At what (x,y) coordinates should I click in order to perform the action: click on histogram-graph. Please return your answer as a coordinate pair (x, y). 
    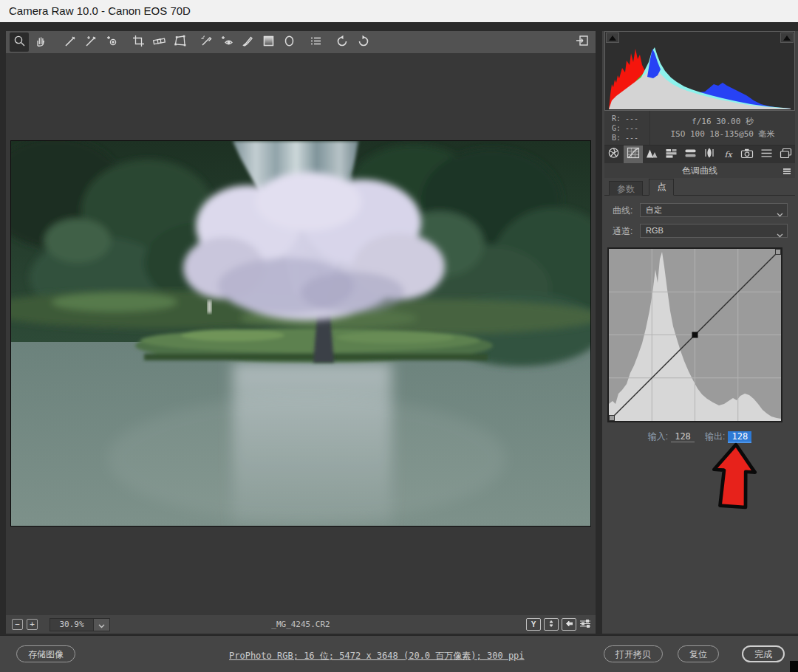
    Looking at the image, I should click on (700, 76).